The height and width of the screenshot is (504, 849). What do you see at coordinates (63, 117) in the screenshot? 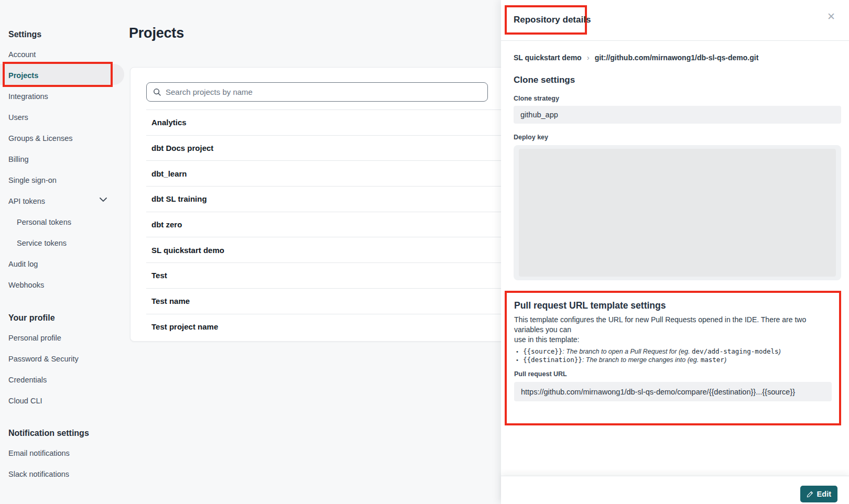
I see `sidebar-item-users: Users` at bounding box center [63, 117].